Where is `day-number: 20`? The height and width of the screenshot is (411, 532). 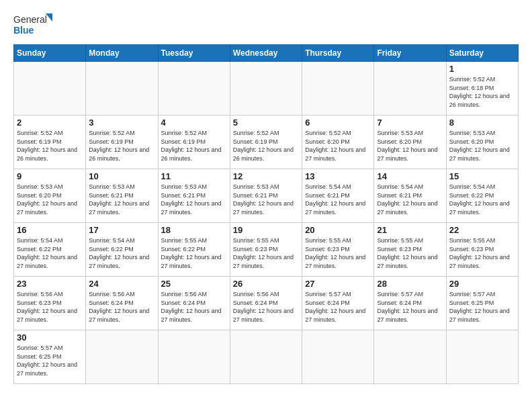
day-number: 20 is located at coordinates (338, 230).